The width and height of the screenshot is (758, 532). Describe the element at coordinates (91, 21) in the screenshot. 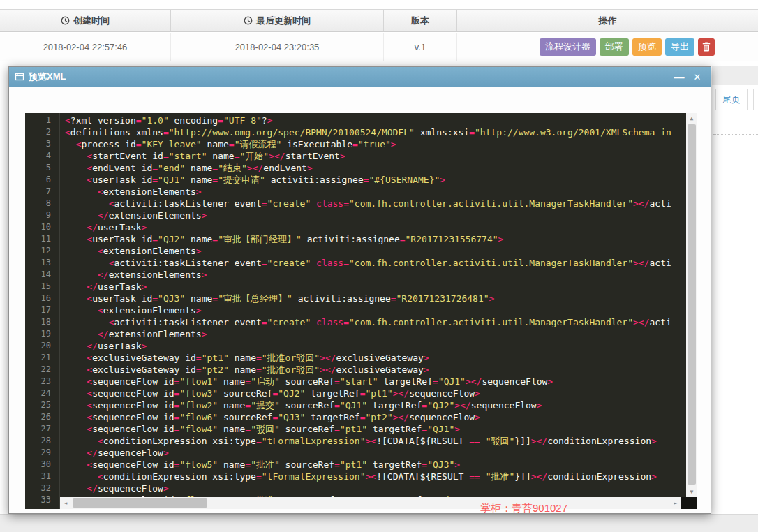

I see `column-header-label: 创建时间` at that location.